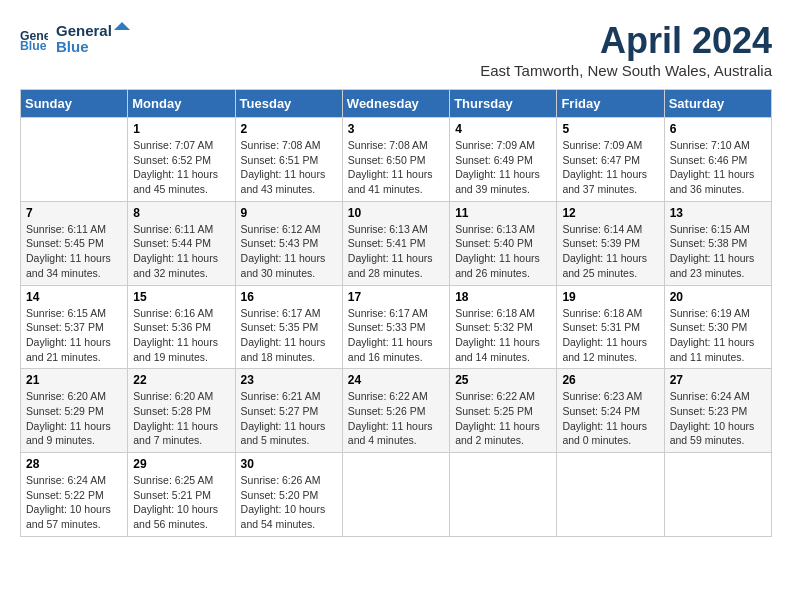 This screenshot has height=612, width=792. I want to click on day-detail: Sunrise: 6:13 AM Sunset: 5:40 PM Dayligh…, so click(503, 252).